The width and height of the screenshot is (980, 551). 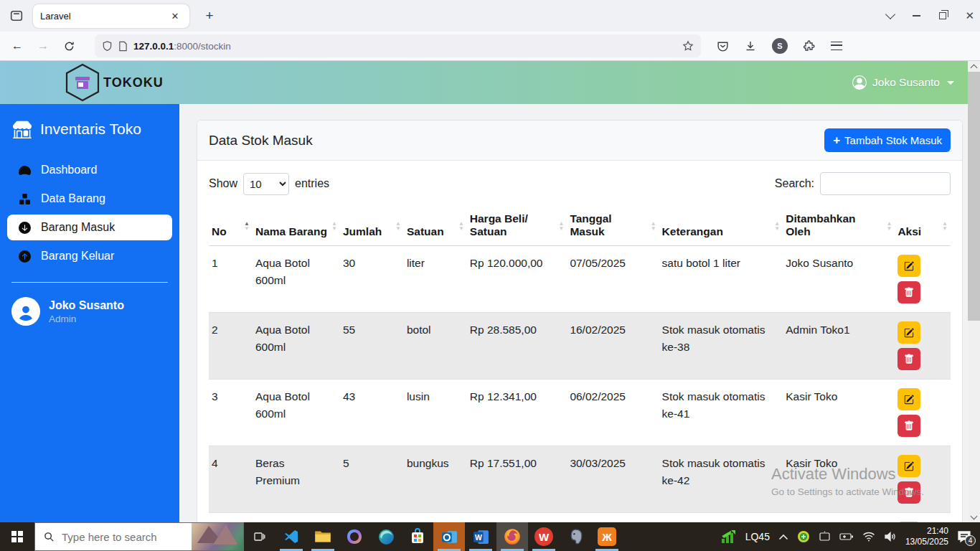 I want to click on taskbar-app-xampp: Ж, so click(x=607, y=537).